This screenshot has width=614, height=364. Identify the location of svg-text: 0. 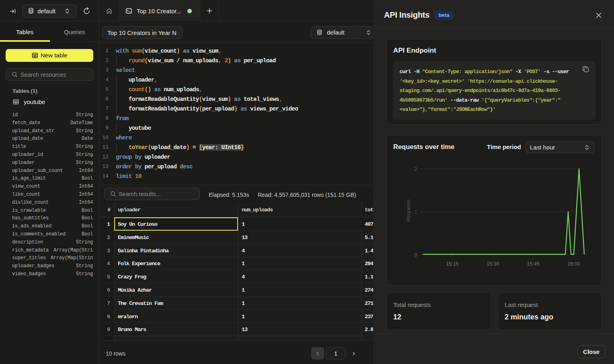
(416, 255).